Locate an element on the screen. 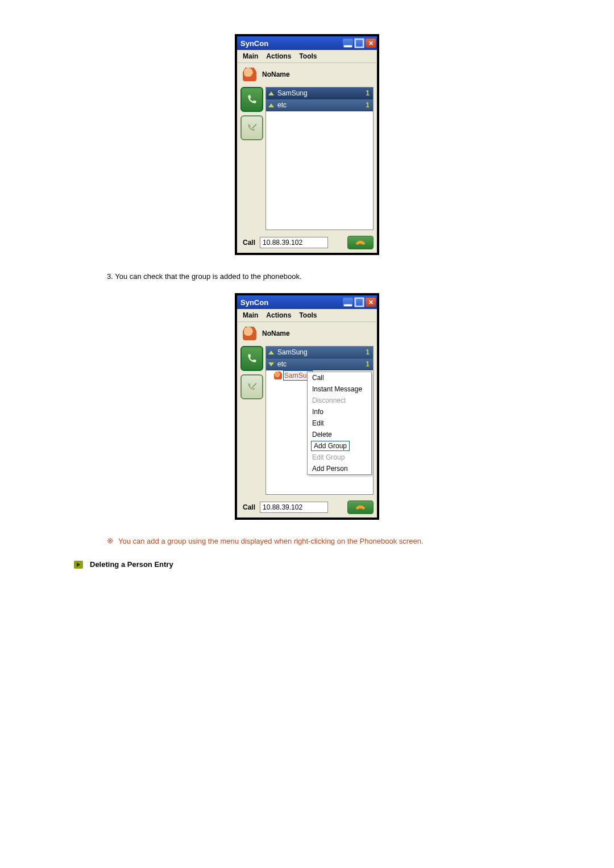 The height and width of the screenshot is (868, 614). syncon-window-2: SynCon ✕ Main Actions Tools NoName is located at coordinates (307, 407).